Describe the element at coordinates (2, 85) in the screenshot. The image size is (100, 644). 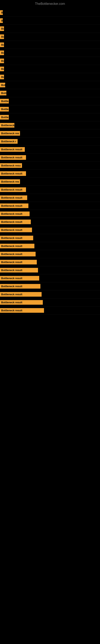
I see `bottleneck-label: Bot` at that location.